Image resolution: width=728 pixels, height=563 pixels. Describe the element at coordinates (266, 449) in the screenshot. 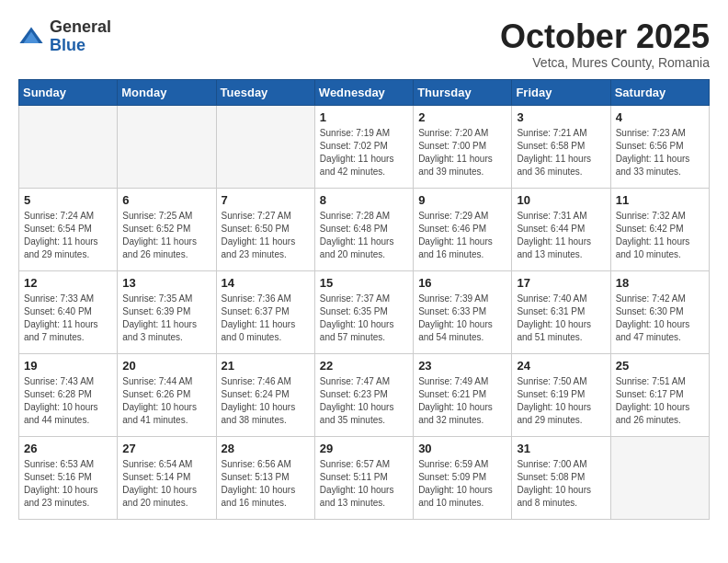

I see `day-number: 28` at that location.